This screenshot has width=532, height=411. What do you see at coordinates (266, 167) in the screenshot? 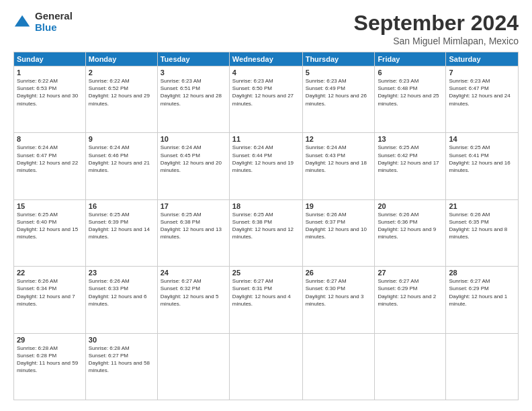
I see `calendar-cell-1-3: 11 Sunrise: 6:24 AMSunset: 6:44 PMDaylig…` at bounding box center [266, 167].